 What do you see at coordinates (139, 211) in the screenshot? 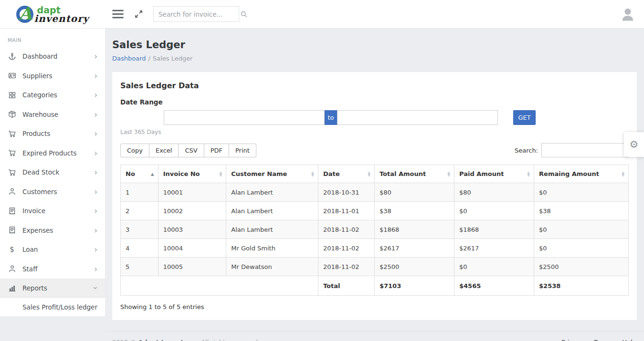
I see `table-cell: 2` at bounding box center [139, 211].